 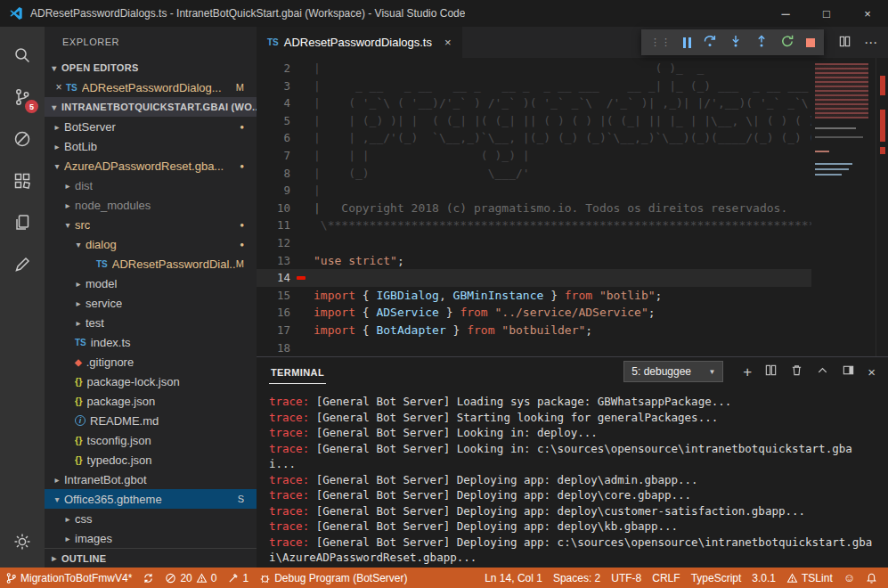 What do you see at coordinates (333, 577) in the screenshot?
I see `debug-status: Debug Program (BotServer)` at bounding box center [333, 577].